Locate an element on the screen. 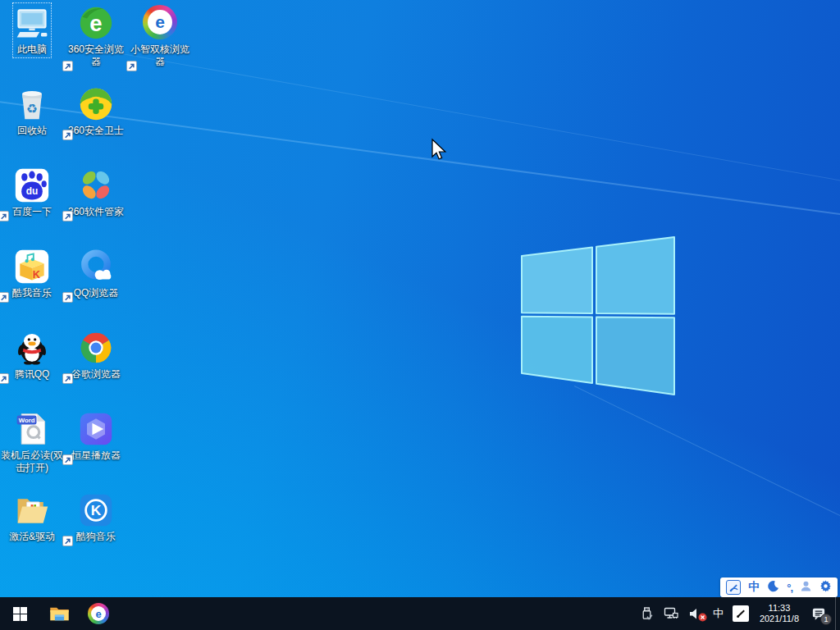 The width and height of the screenshot is (840, 630). desktop-icon-recycle-bin: ♻ 回收站 is located at coordinates (32, 112).